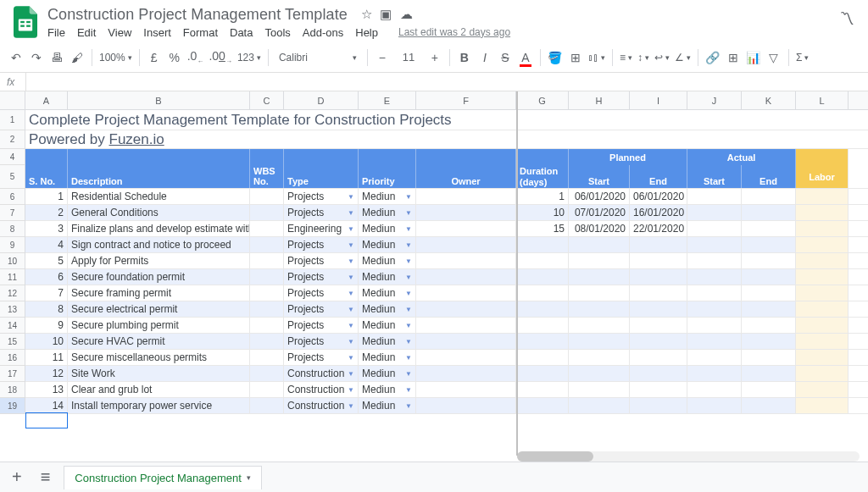 This screenshot has height=492, width=868. What do you see at coordinates (249, 478) in the screenshot?
I see `sheet-tab-menu-icon: ▾` at bounding box center [249, 478].